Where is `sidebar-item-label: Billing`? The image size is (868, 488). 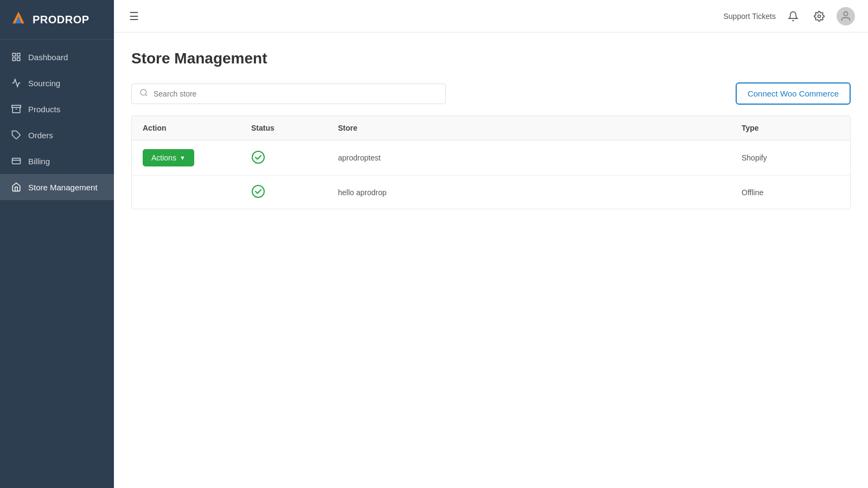
sidebar-item-label: Billing is located at coordinates (39, 162).